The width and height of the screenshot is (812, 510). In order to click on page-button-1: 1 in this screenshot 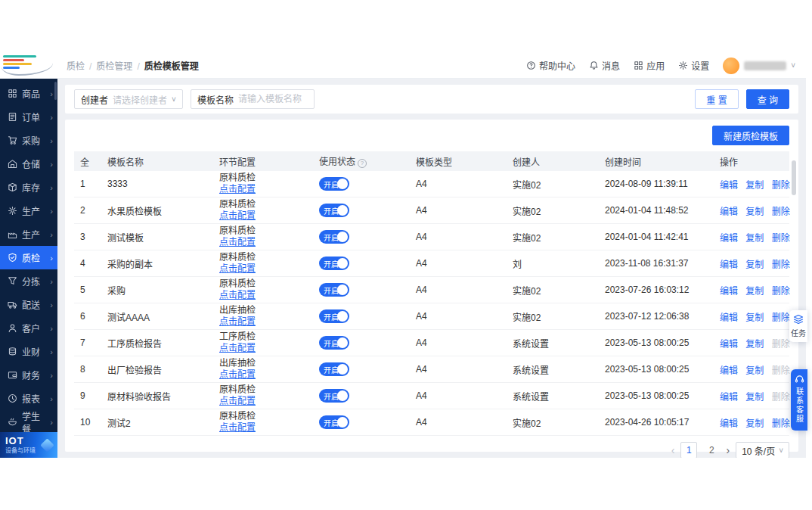, I will do `click(689, 449)`.